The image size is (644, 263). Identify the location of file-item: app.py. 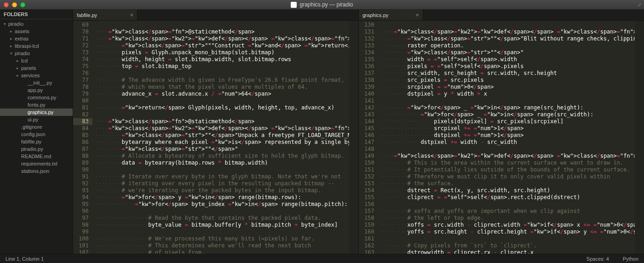
(36, 90).